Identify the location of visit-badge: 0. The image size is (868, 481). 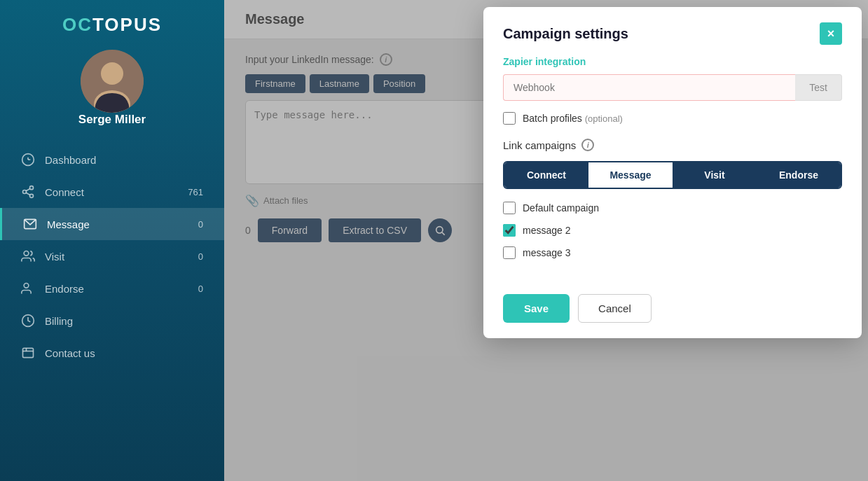
(200, 256).